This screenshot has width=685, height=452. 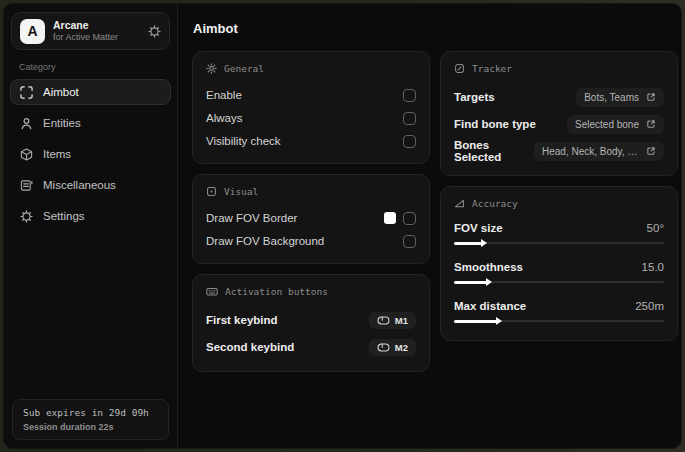 What do you see at coordinates (590, 152) in the screenshot?
I see `select-value: Head, Neck, Body, Pe...` at bounding box center [590, 152].